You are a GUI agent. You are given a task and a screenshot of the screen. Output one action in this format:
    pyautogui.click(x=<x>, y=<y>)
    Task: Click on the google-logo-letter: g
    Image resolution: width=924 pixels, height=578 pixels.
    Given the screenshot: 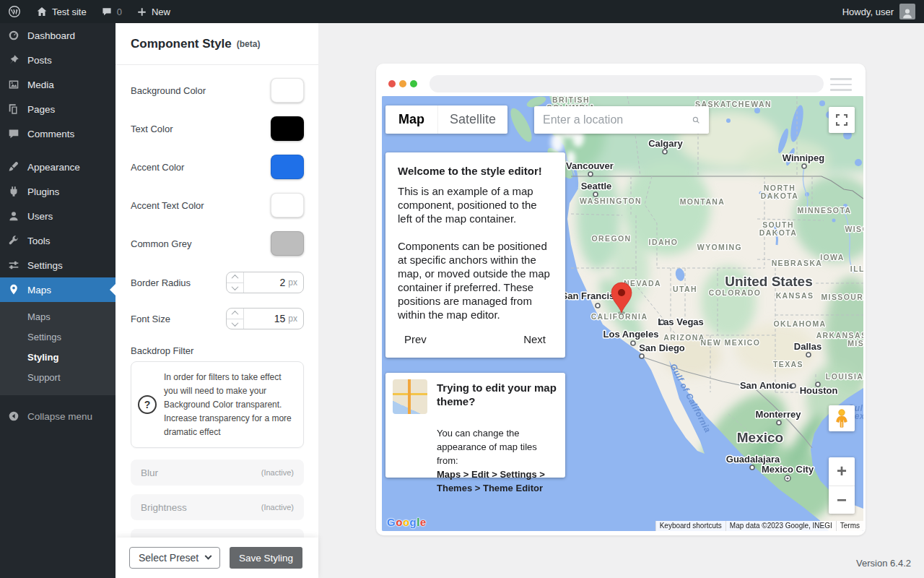 What is the action you would take?
    pyautogui.click(x=414, y=522)
    